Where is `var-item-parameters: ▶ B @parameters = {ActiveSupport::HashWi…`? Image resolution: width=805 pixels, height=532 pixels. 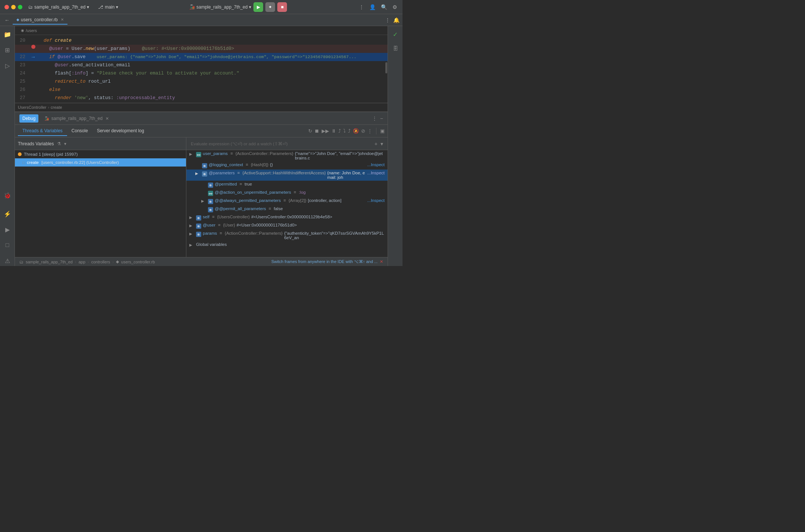
var-item-parameters: ▶ B @parameters = {ActiveSupport::HashWi… is located at coordinates (287, 175).